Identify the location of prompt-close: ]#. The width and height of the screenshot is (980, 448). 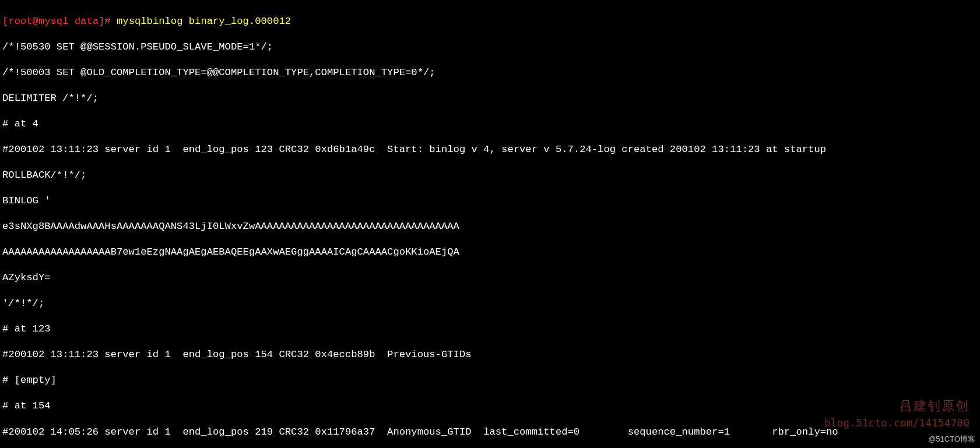
(107, 21).